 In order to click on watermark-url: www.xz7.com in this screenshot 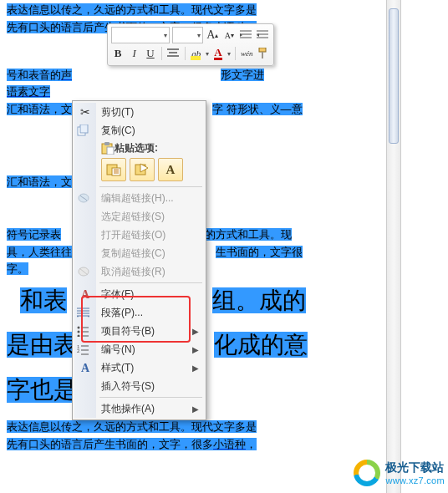, I will do `click(415, 480)`.